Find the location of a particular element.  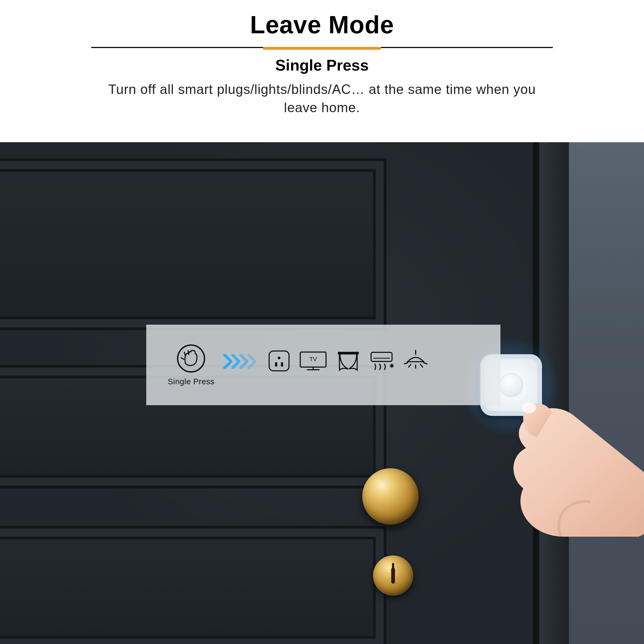

door-panel is located at coordinates (193, 585).